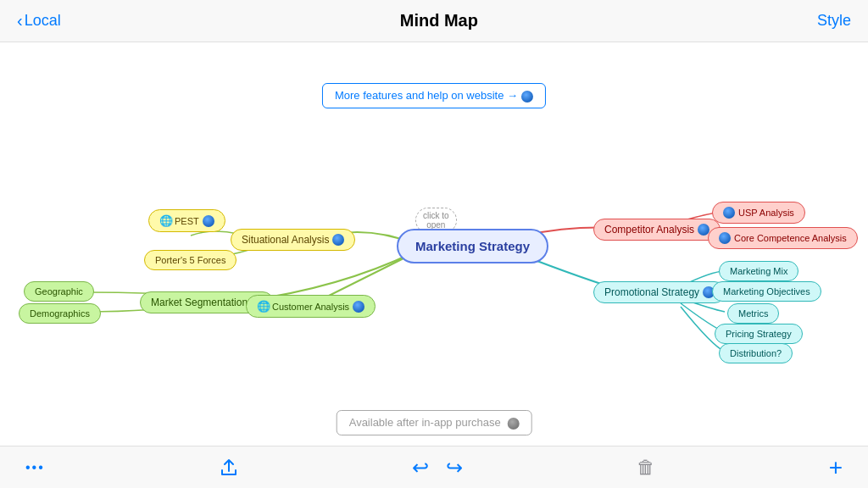 The width and height of the screenshot is (868, 488). Describe the element at coordinates (729, 213) in the screenshot. I see `usp-globe-icon` at that location.